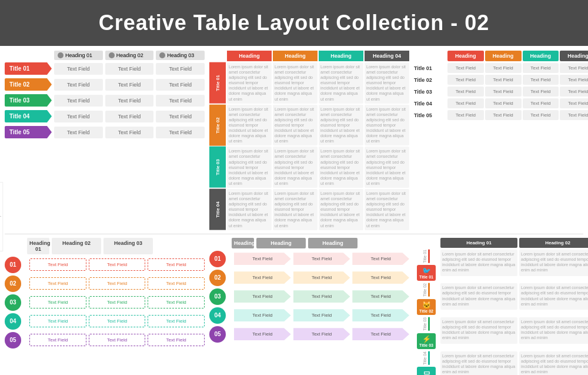 Image resolution: width=588 pixels, height=375 pixels. Describe the element at coordinates (38, 246) in the screenshot. I see `bl-col-h1: Heading 01` at that location.